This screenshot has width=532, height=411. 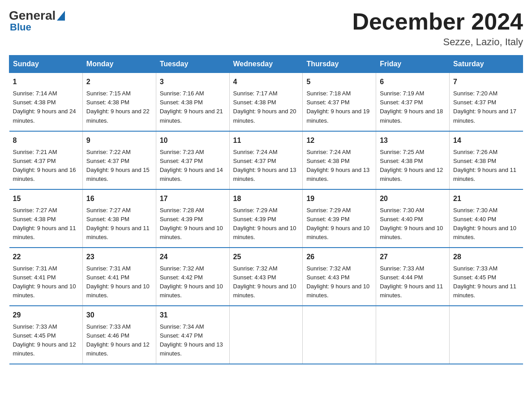 What do you see at coordinates (46, 141) in the screenshot?
I see `day-number: 8` at bounding box center [46, 141].